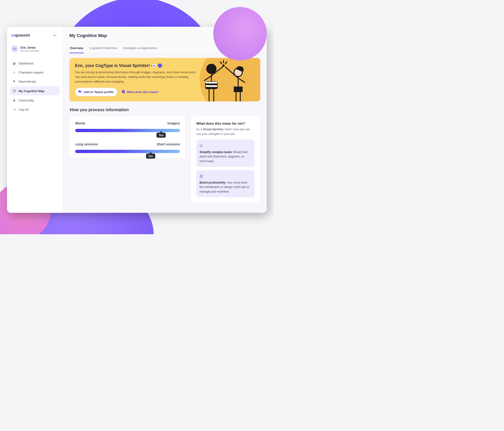 Image resolution: width=504 pixels, height=431 pixels. I want to click on tab-cognition-deep-dive: Cognition Deep Dive, so click(103, 48).